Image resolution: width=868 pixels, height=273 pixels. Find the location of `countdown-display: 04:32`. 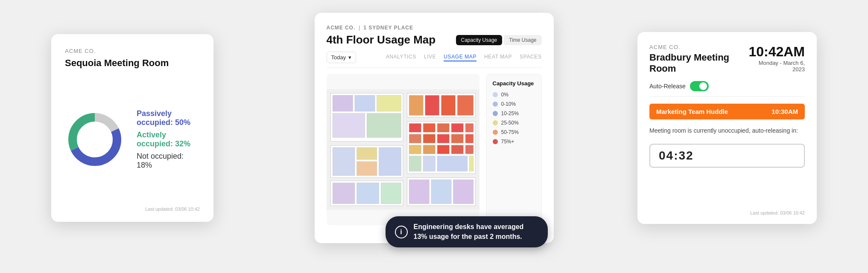

countdown-display: 04:32 is located at coordinates (727, 156).